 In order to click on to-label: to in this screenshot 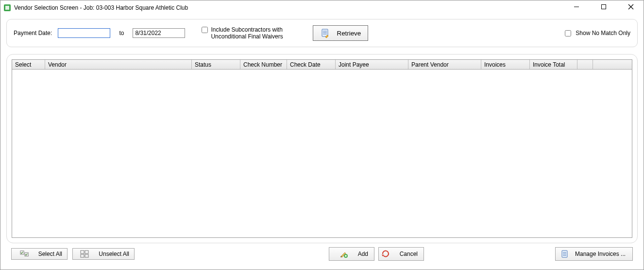, I will do `click(121, 33)`.